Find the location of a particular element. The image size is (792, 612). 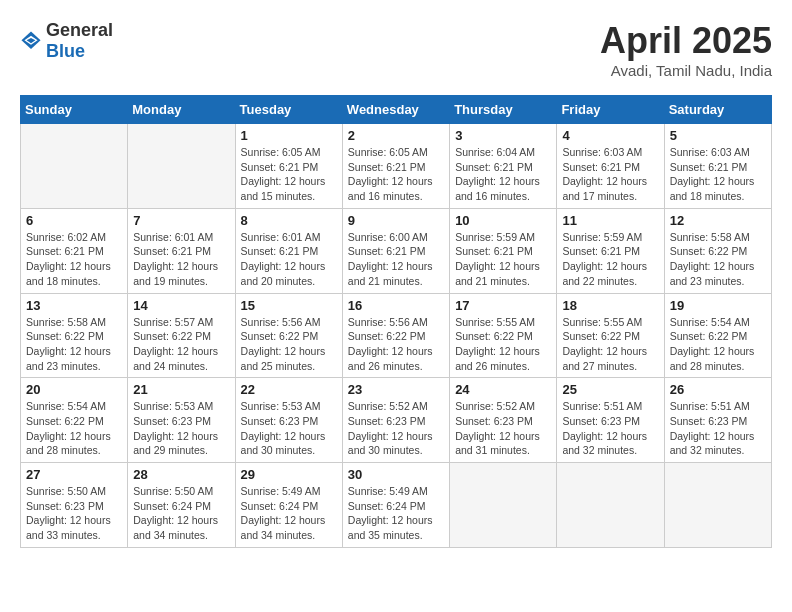

day-header-friday: Friday is located at coordinates (610, 110).